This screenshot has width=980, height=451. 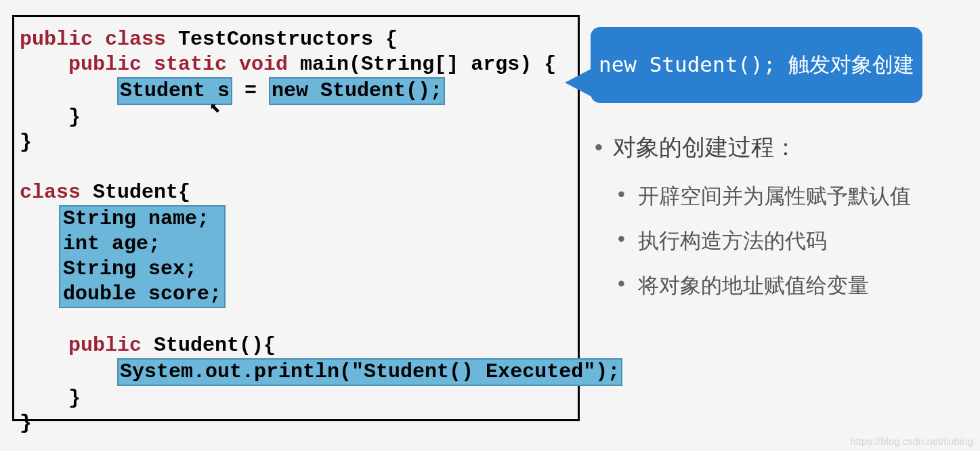 I want to click on field-score: double score;, so click(x=142, y=294).